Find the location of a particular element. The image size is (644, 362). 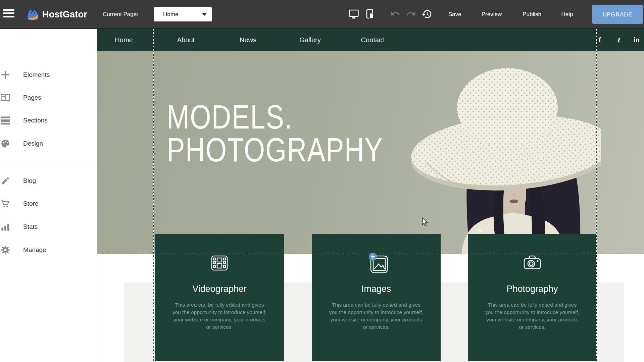

undo-icon is located at coordinates (396, 14).